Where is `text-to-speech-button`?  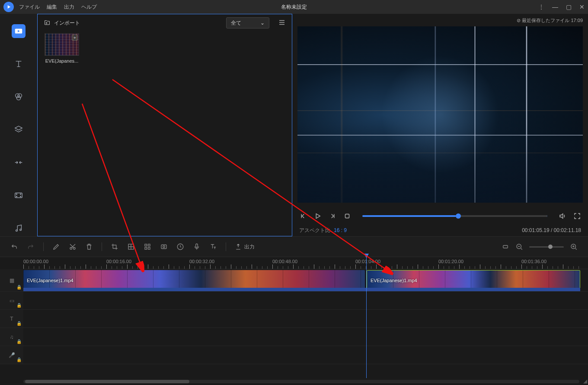 text-to-speech-button is located at coordinates (213, 247).